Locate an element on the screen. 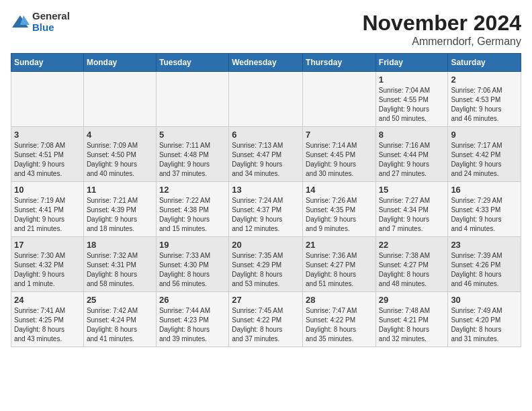 Image resolution: width=532 pixels, height=411 pixels. calendar-cell: 27Sunrise: 7:45 AM Sunset: 4:22 PM Dayli… is located at coordinates (266, 320).